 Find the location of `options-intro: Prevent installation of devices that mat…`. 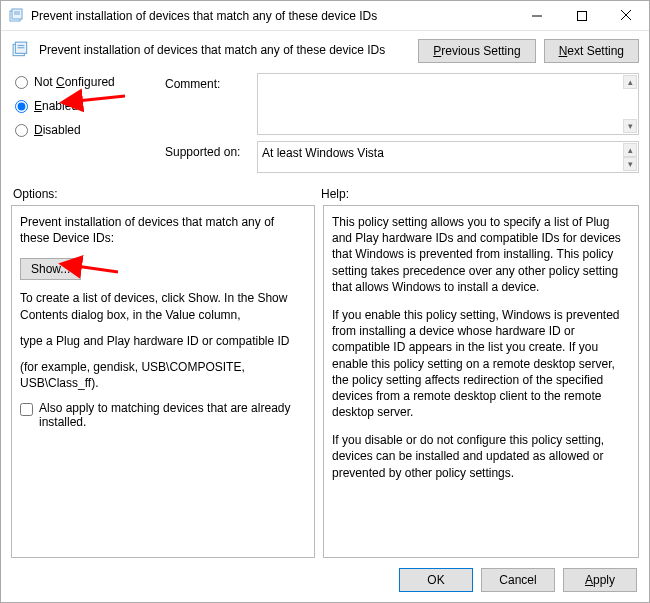

options-intro: Prevent installation of devices that mat… is located at coordinates (163, 230).